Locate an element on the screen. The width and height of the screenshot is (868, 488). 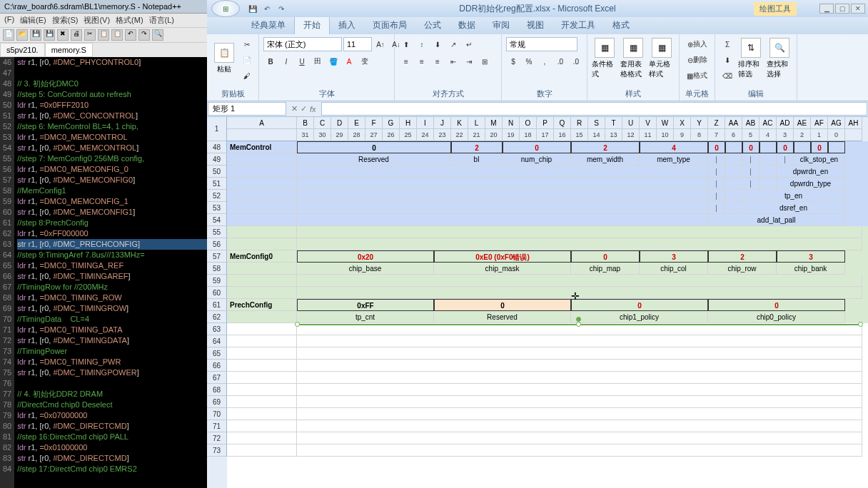
fx-icon: fx is located at coordinates (313, 109).